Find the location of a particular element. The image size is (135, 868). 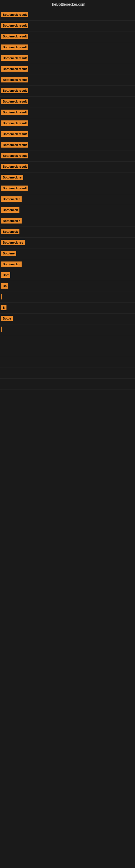

bottleneck-badge-24: Bottleneck r is located at coordinates (11, 264).